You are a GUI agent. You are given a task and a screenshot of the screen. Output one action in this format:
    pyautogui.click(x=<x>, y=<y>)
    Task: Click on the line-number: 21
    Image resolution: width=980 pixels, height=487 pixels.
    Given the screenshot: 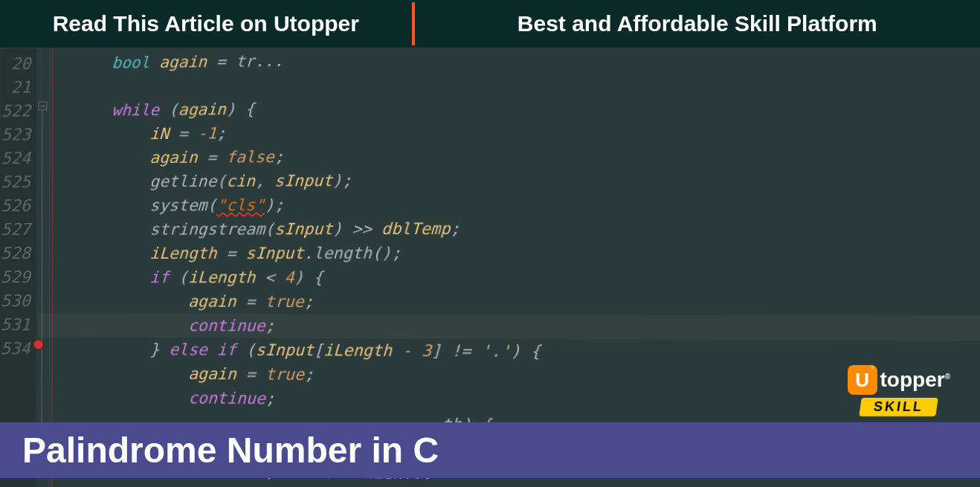 What is the action you would take?
    pyautogui.click(x=19, y=88)
    